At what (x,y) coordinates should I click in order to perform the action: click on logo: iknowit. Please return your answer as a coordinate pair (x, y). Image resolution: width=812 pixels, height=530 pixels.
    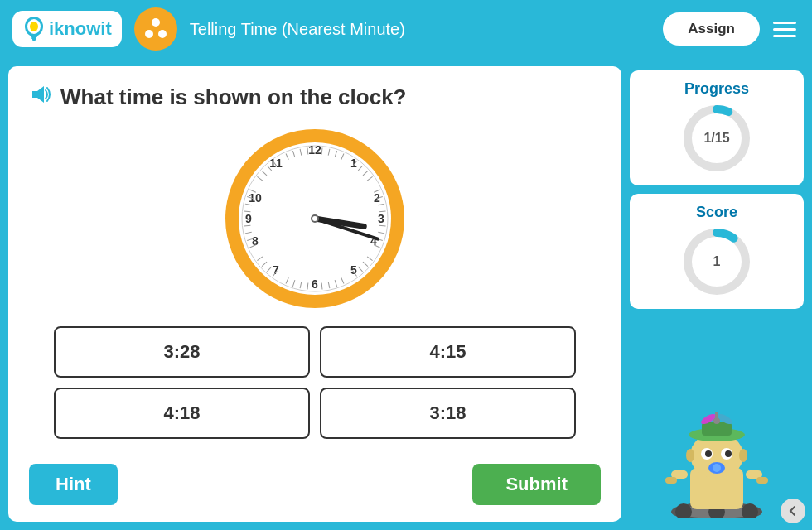
    Looking at the image, I should click on (67, 29).